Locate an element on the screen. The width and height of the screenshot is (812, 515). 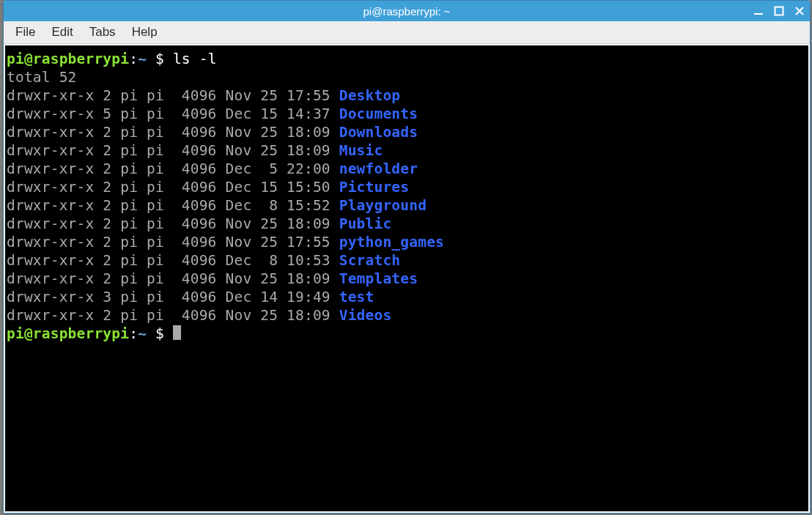
directory-name: Scratch is located at coordinates (370, 261).